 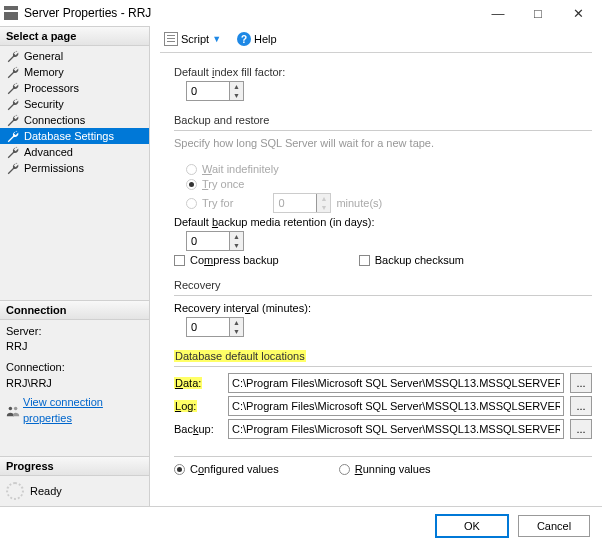 I want to click on data-path-label: Data:, so click(x=198, y=383).